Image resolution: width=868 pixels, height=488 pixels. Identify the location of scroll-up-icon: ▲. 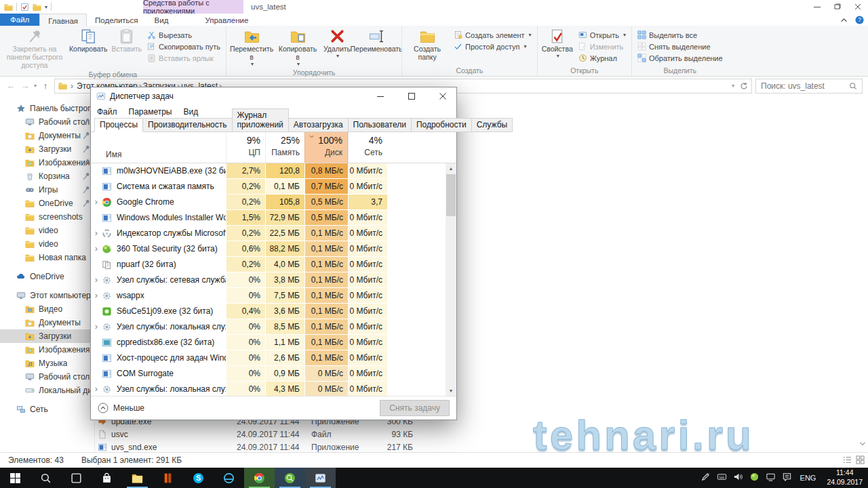
(451, 168).